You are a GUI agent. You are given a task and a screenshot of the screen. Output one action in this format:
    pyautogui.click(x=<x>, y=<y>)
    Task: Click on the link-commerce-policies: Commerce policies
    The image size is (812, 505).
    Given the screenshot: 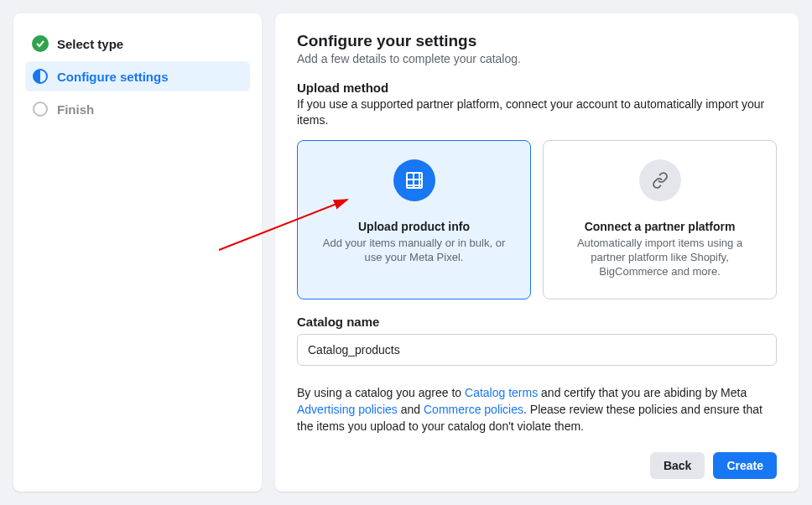 What is the action you would take?
    pyautogui.click(x=473, y=409)
    